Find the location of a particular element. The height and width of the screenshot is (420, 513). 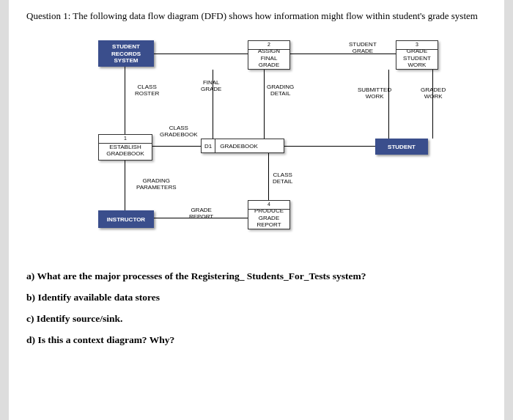

question-c: c) Identify source/sink. is located at coordinates (256, 318).